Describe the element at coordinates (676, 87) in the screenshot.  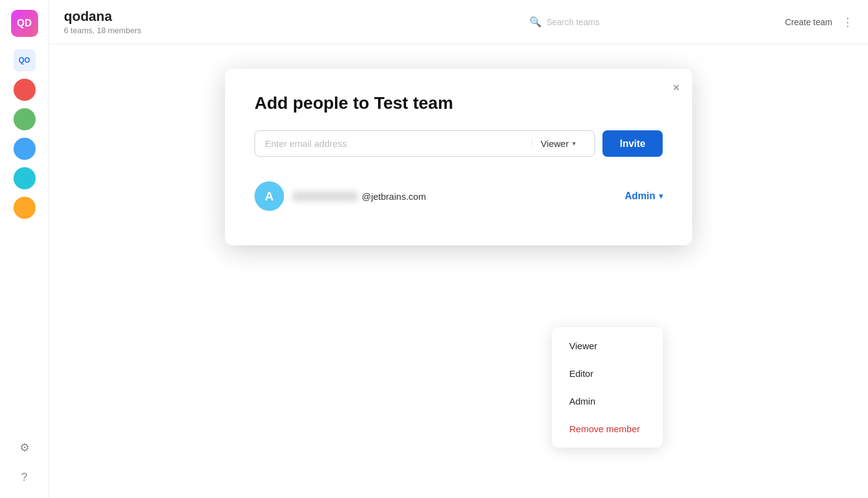
I see `modal-close-button: ×` at that location.